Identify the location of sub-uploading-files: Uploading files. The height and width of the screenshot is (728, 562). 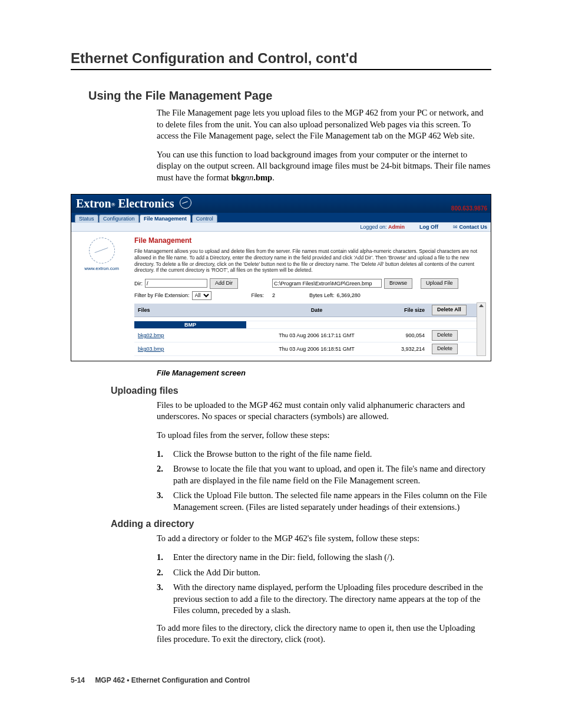
(301, 391).